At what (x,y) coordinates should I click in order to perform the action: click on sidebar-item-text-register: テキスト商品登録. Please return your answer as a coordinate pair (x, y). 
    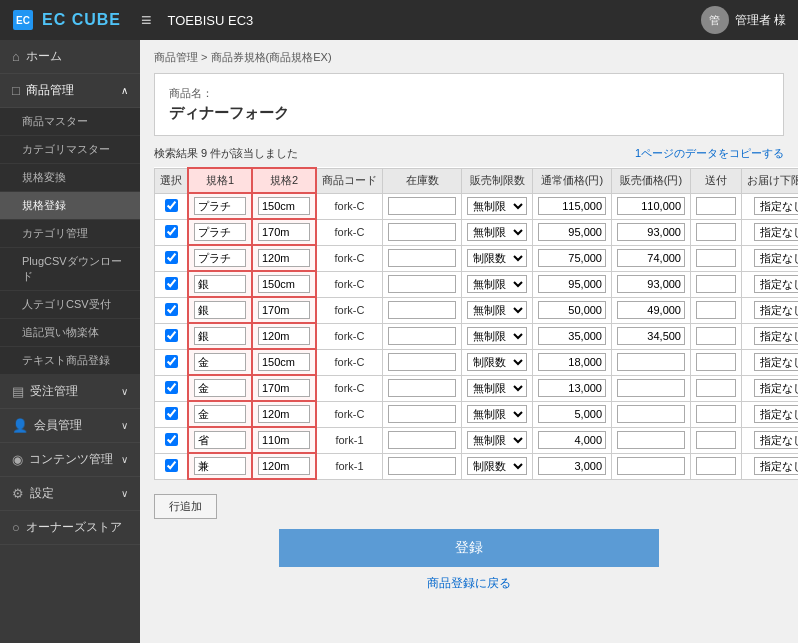
    Looking at the image, I should click on (70, 361).